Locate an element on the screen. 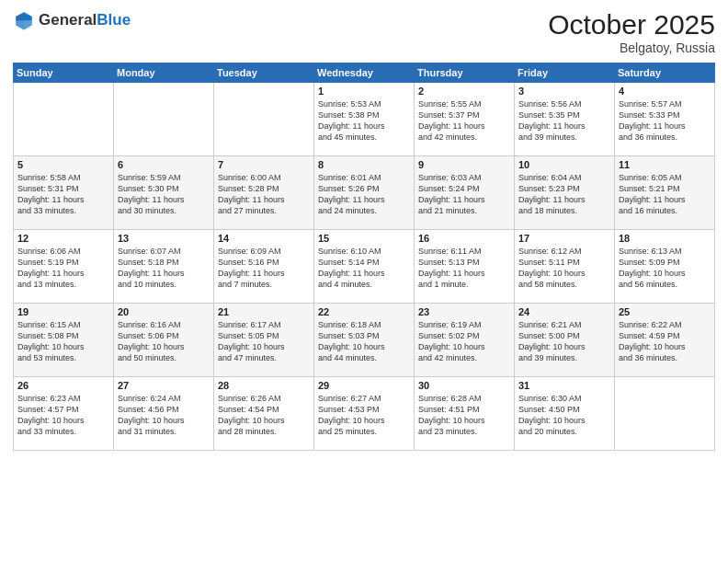 This screenshot has width=728, height=563. day-number: 24 is located at coordinates (564, 312).